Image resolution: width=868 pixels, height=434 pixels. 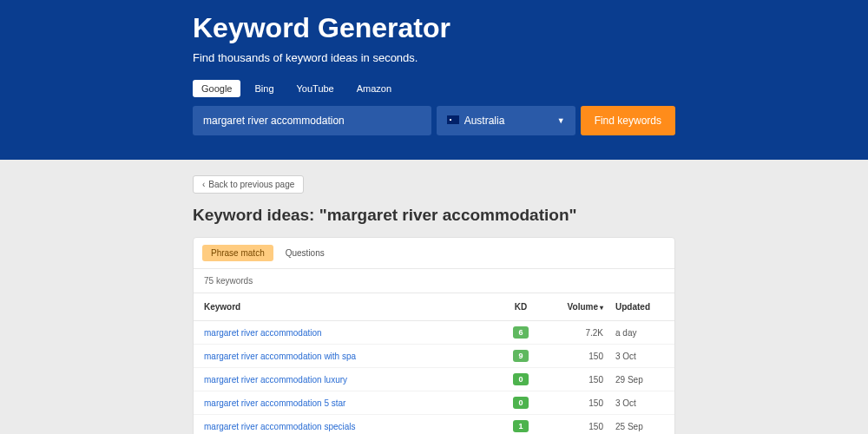 What do you see at coordinates (434, 253) in the screenshot?
I see `result-tabs: Phrase matchQuestions` at bounding box center [434, 253].